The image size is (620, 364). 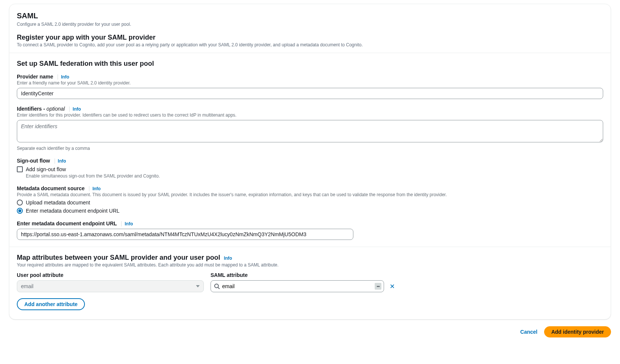 I want to click on remove-attribute-button, so click(x=392, y=286).